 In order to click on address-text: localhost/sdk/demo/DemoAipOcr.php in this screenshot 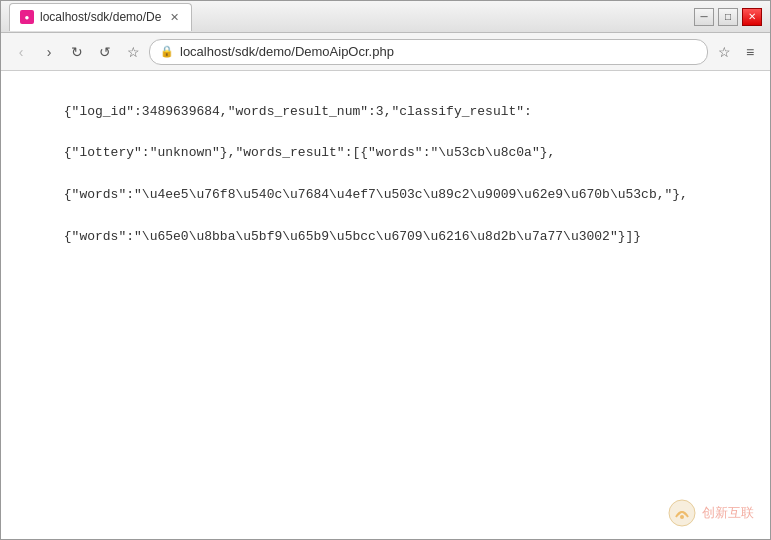, I will do `click(438, 52)`.